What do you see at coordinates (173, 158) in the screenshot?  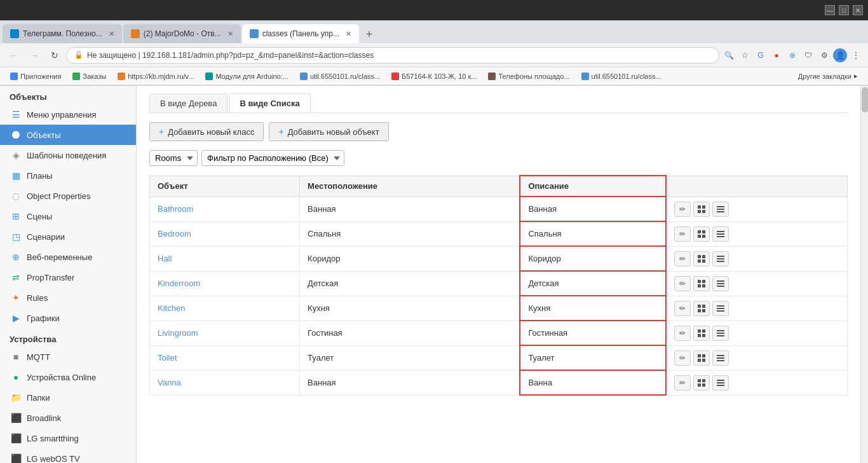 I see `filter-rooms-select: Rooms` at bounding box center [173, 158].